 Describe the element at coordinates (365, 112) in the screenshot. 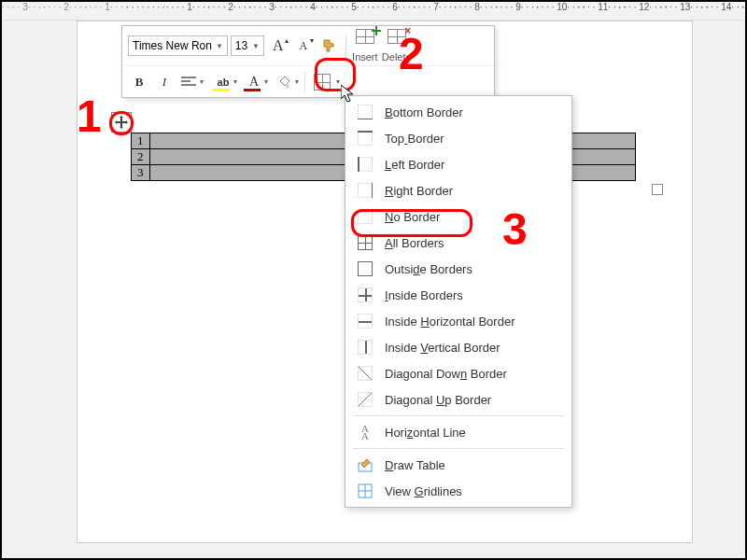

I see `bottom-border-icon` at that location.